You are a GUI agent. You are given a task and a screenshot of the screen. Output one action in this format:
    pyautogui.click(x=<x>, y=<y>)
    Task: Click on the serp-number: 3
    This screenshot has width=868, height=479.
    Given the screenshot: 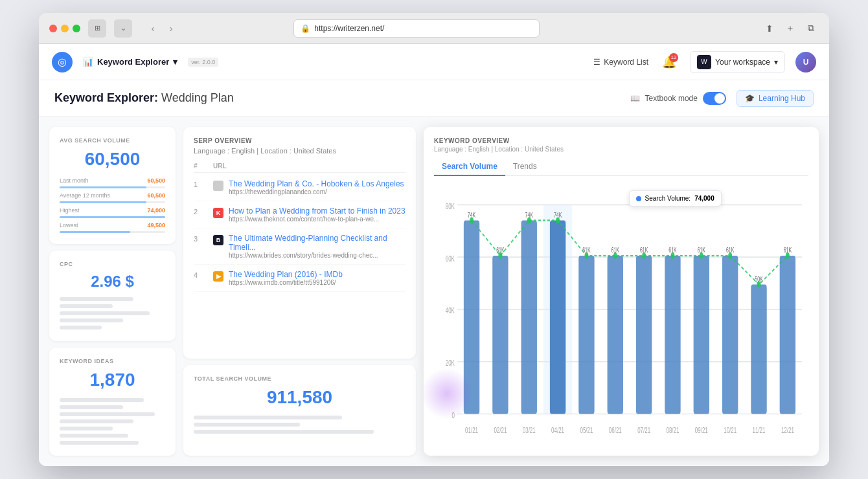 What is the action you would take?
    pyautogui.click(x=203, y=238)
    